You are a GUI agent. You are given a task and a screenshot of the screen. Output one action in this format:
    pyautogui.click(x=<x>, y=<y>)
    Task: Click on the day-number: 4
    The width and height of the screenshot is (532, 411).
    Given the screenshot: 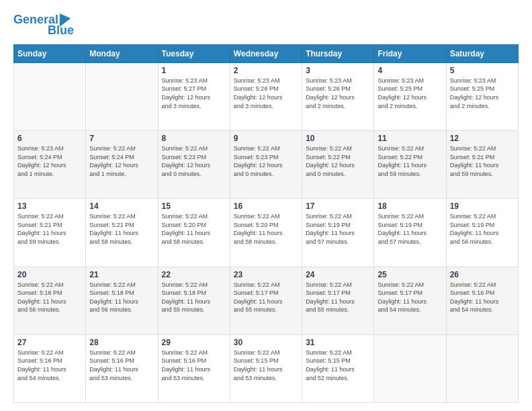 What is the action you would take?
    pyautogui.click(x=410, y=71)
    